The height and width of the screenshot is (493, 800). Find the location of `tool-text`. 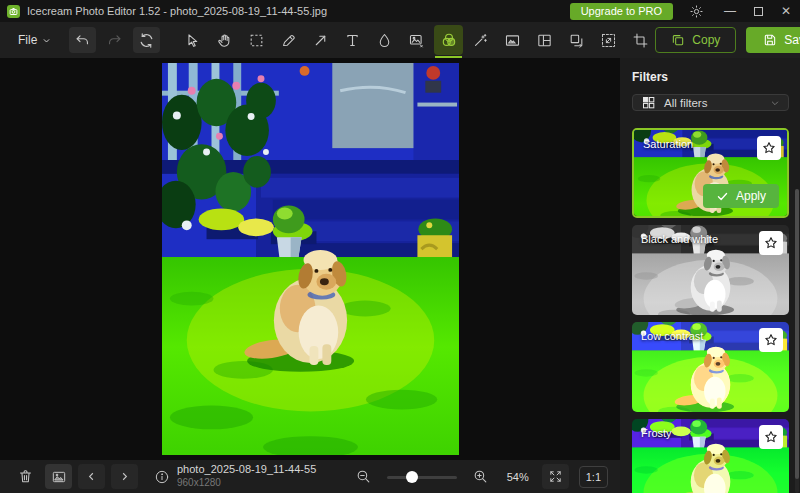

tool-text is located at coordinates (352, 40).